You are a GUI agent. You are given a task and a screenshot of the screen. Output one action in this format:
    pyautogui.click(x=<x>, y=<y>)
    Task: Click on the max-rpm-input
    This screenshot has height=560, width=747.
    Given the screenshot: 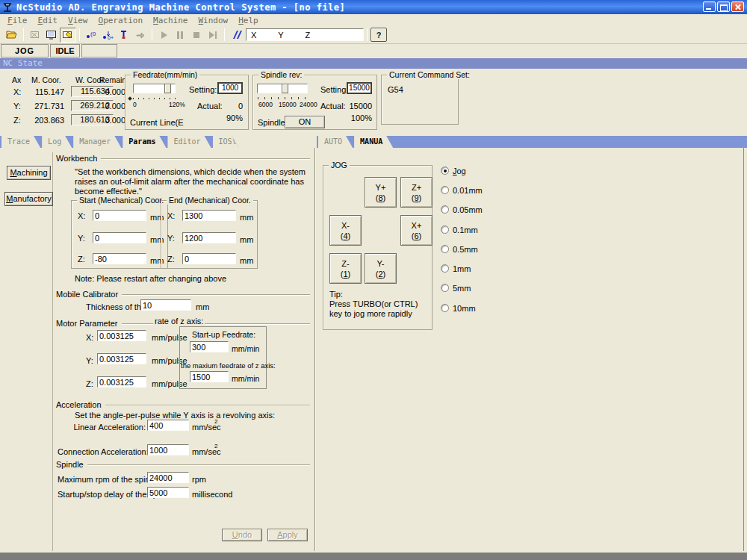 What is the action you would take?
    pyautogui.click(x=168, y=478)
    